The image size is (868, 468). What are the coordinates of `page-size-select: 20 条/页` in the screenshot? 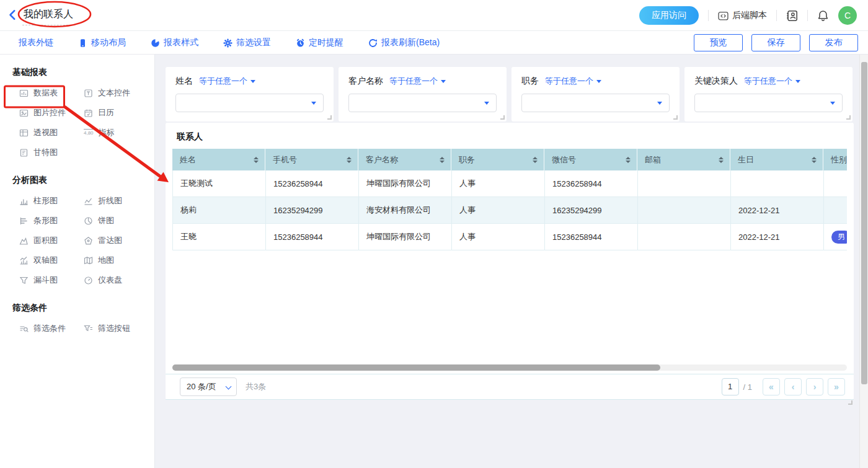 It's located at (208, 387).